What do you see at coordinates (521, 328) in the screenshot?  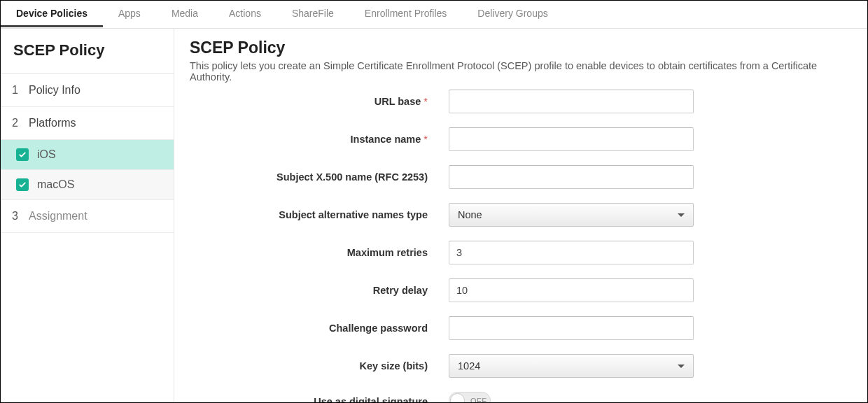 I see `row-challenge-password: Challenge password` at bounding box center [521, 328].